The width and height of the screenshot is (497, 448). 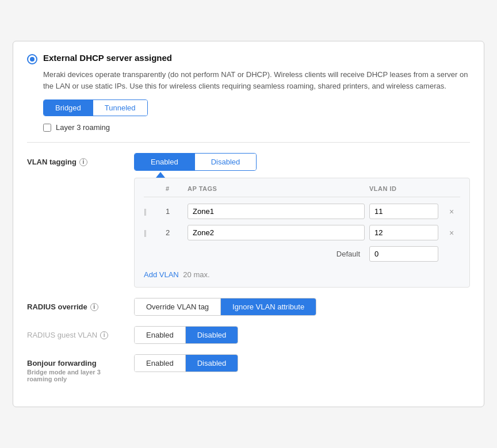 I want to click on remove-row-2-button: ×, so click(x=452, y=233).